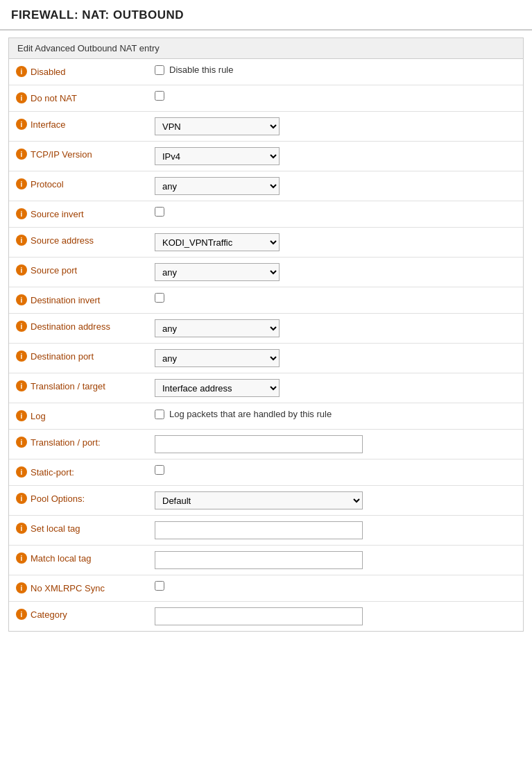 The height and width of the screenshot is (776, 532). What do you see at coordinates (336, 414) in the screenshot?
I see `control-log: Log packets that are handled by this rul…` at bounding box center [336, 414].